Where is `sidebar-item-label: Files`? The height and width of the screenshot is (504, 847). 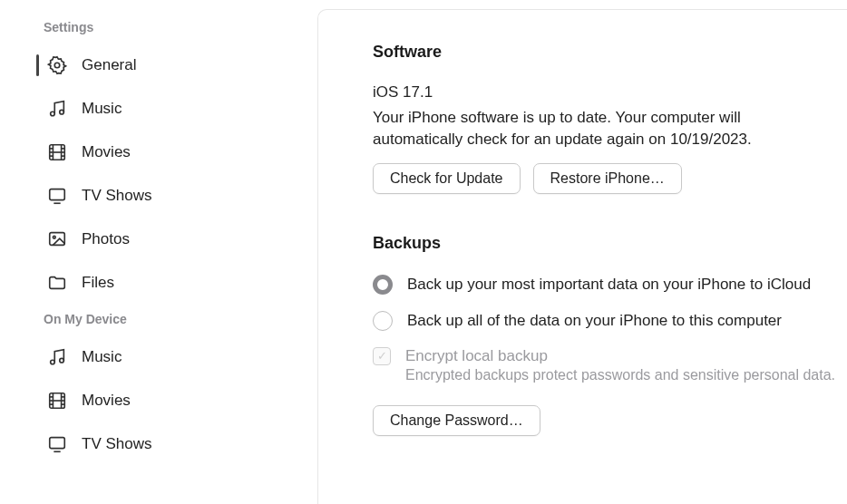 sidebar-item-label: Files is located at coordinates (98, 283).